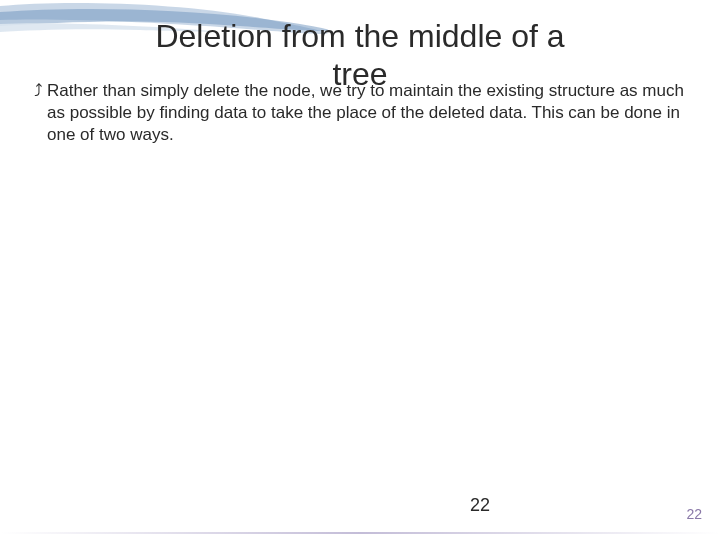 The height and width of the screenshot is (540, 720). Describe the element at coordinates (694, 514) in the screenshot. I see `page-number-corner: 22` at that location.